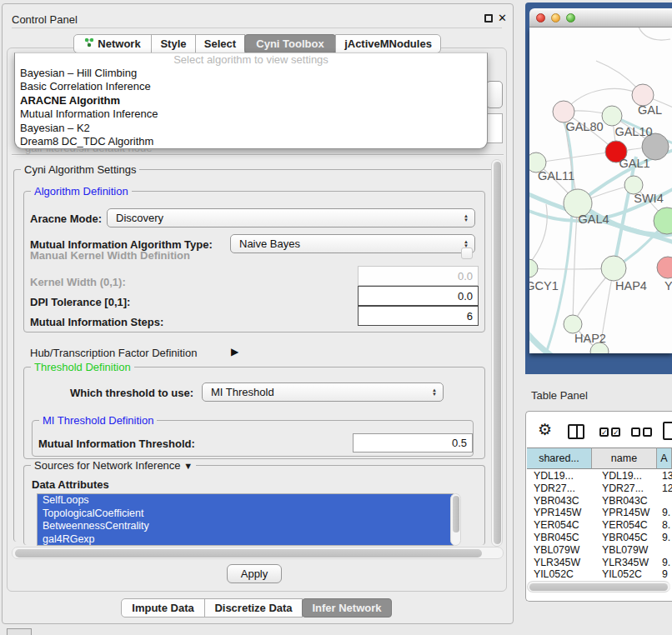 The height and width of the screenshot is (635, 672). Describe the element at coordinates (248, 553) in the screenshot. I see `settings-hscrollbar-thumb` at that location.